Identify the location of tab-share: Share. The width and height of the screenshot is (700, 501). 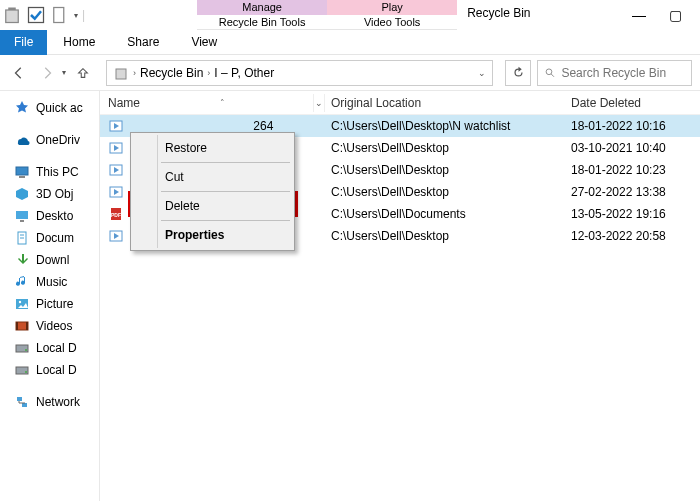
(143, 42).